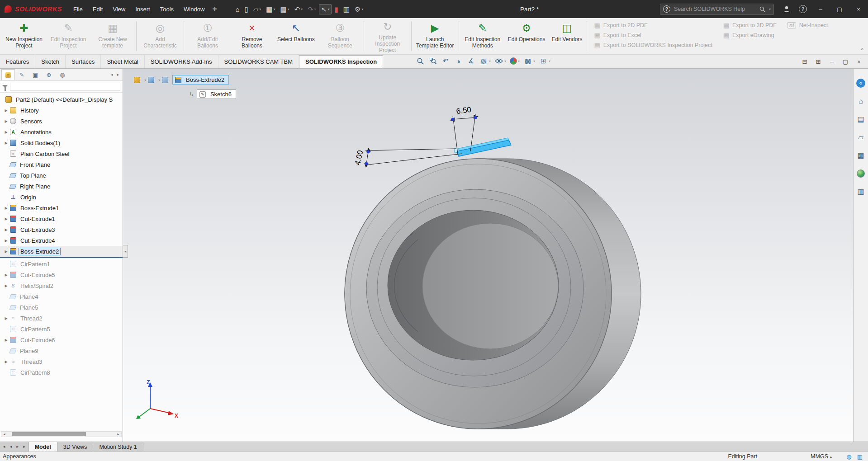 This screenshot has width=868, height=461. Describe the element at coordinates (285, 9) in the screenshot. I see `print-button: ▤▾` at that location.